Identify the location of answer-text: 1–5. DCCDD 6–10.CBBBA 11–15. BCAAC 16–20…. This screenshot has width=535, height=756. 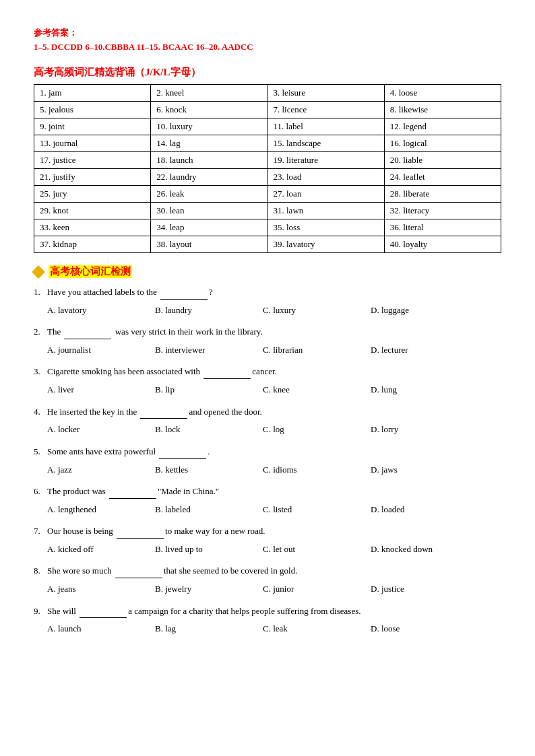
(144, 47).